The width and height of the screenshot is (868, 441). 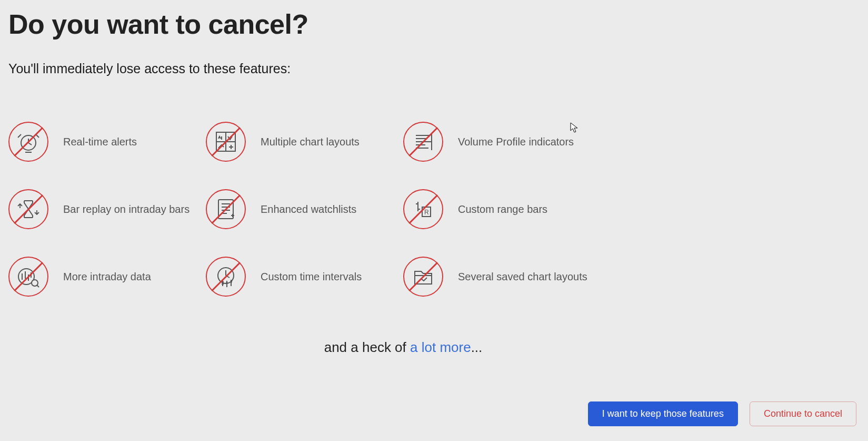 I want to click on continue-cancel-button: Continue to cancel, so click(x=803, y=414).